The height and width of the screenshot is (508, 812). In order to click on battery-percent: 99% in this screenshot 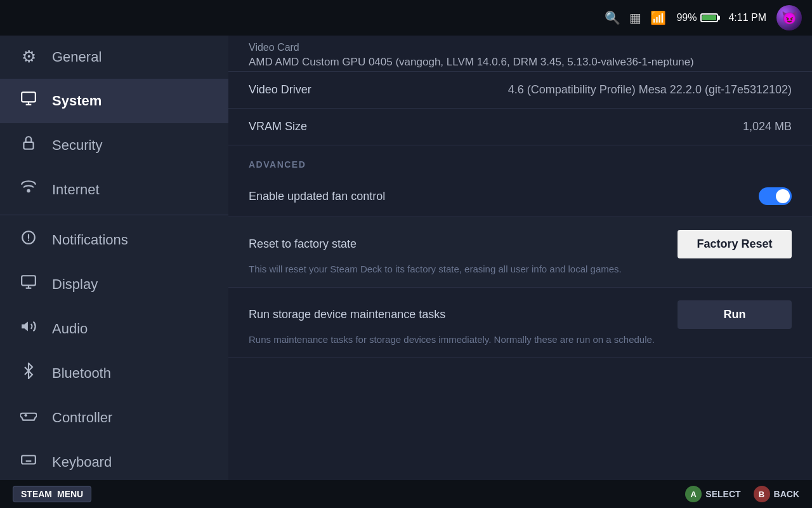, I will do `click(686, 18)`.